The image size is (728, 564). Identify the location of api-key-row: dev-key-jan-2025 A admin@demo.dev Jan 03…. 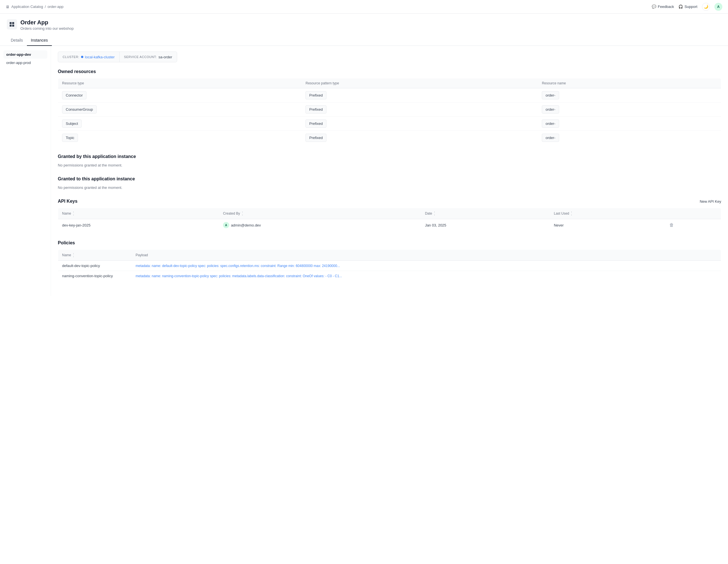
(390, 225).